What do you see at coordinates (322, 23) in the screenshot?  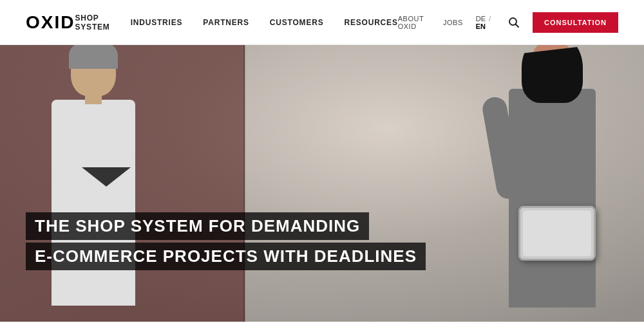 I see `top-bar: OXID SHOP SYSTEM INDUSTRIES PARTNERS CUS…` at bounding box center [322, 23].